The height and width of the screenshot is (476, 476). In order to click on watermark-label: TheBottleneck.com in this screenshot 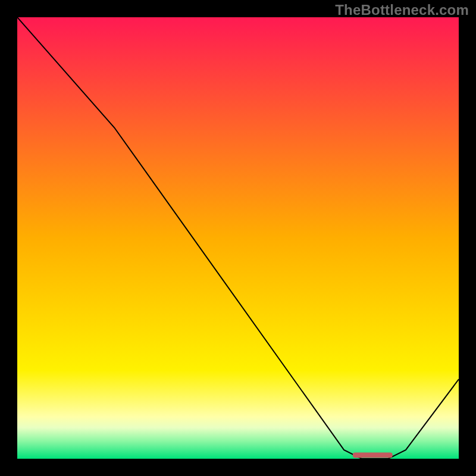, I will do `click(402, 10)`.